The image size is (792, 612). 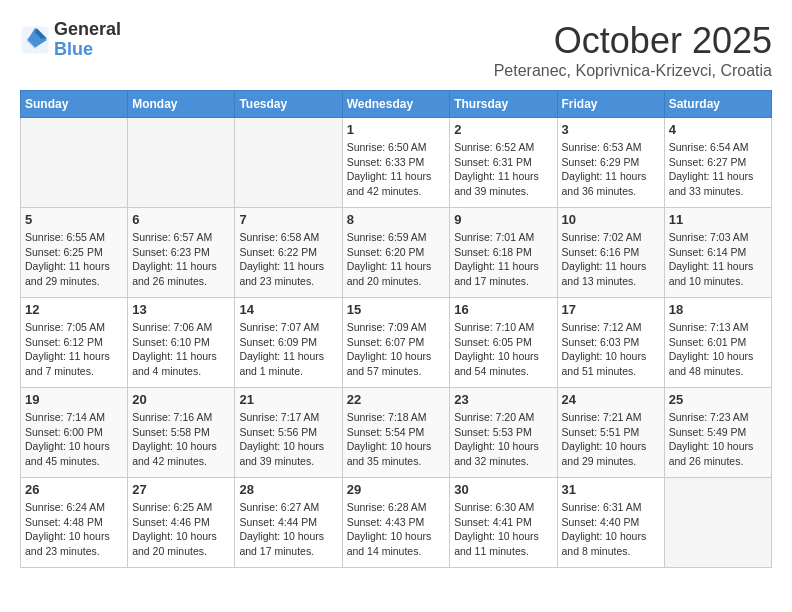 I want to click on title-section: October 2025 Peteranec, Koprivnica-Krize…, so click(x=633, y=50).